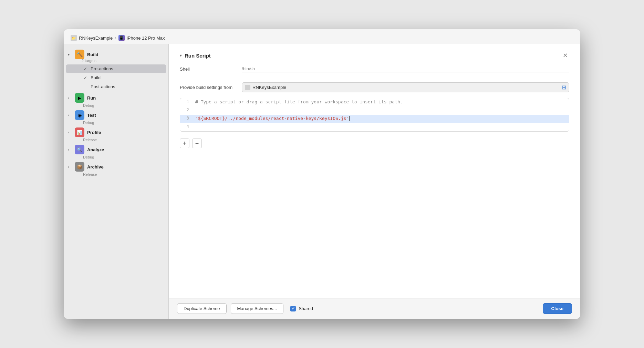 This screenshot has height=348, width=644. Describe the element at coordinates (80, 54) in the screenshot. I see `build-icon: 🔨` at that location.